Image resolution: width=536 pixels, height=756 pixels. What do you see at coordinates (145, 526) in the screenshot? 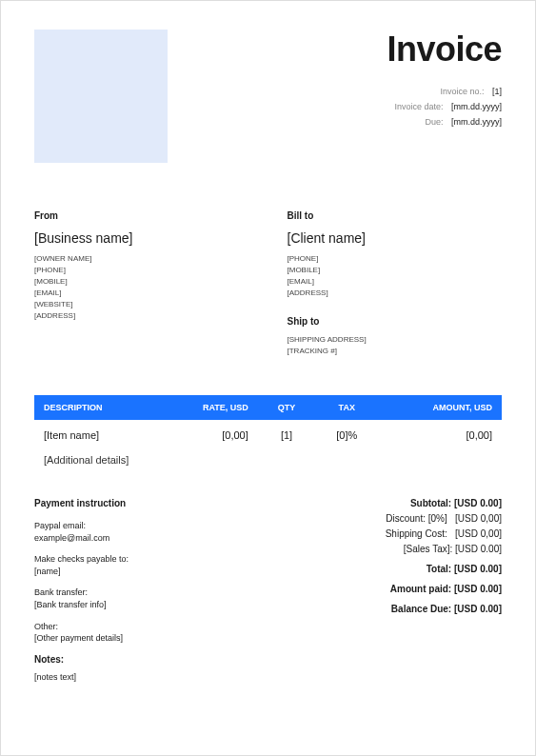
I see `paypal-label: Paypal email:` at bounding box center [145, 526].